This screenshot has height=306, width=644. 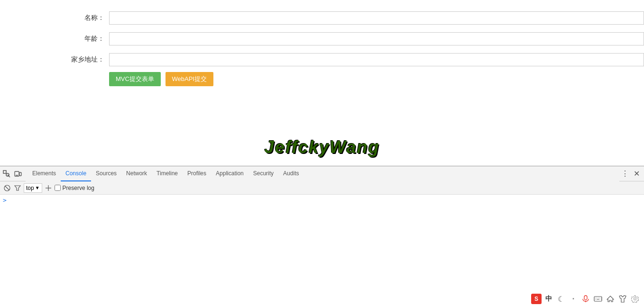 I want to click on tab-timeline: Timeline, so click(x=167, y=174).